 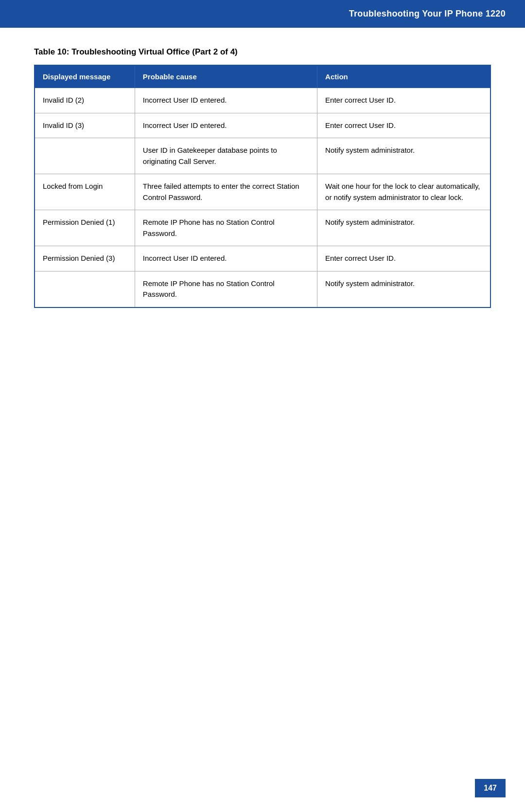 I want to click on col-header-displayed: Displayed message, so click(x=85, y=77).